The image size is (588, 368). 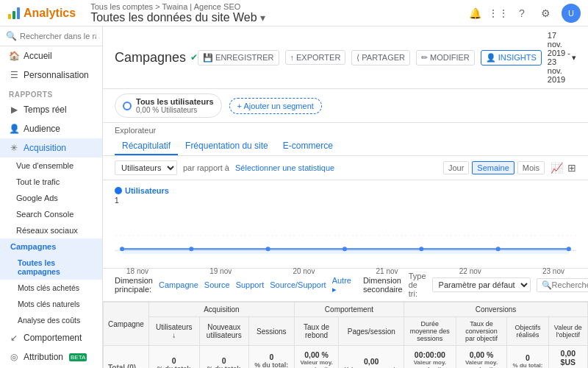 What do you see at coordinates (56, 75) in the screenshot?
I see `sidebar-item-personalization-label: Personnalisation` at bounding box center [56, 75].